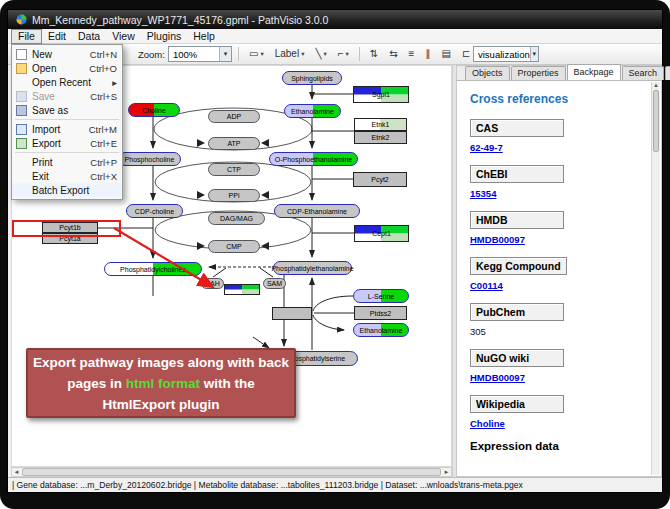 The width and height of the screenshot is (670, 509). Describe the element at coordinates (314, 159) in the screenshot. I see `node-o-phosphoethanolamine: O-Phosphoethanolamine` at that location.